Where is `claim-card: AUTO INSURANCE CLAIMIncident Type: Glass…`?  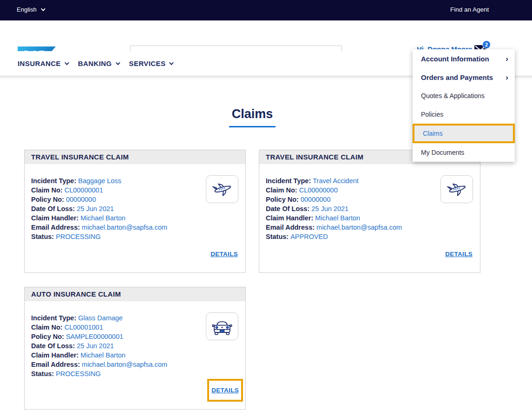
claim-card: AUTO INSURANCE CLAIMIncident Type: Glass… is located at coordinates (135, 348).